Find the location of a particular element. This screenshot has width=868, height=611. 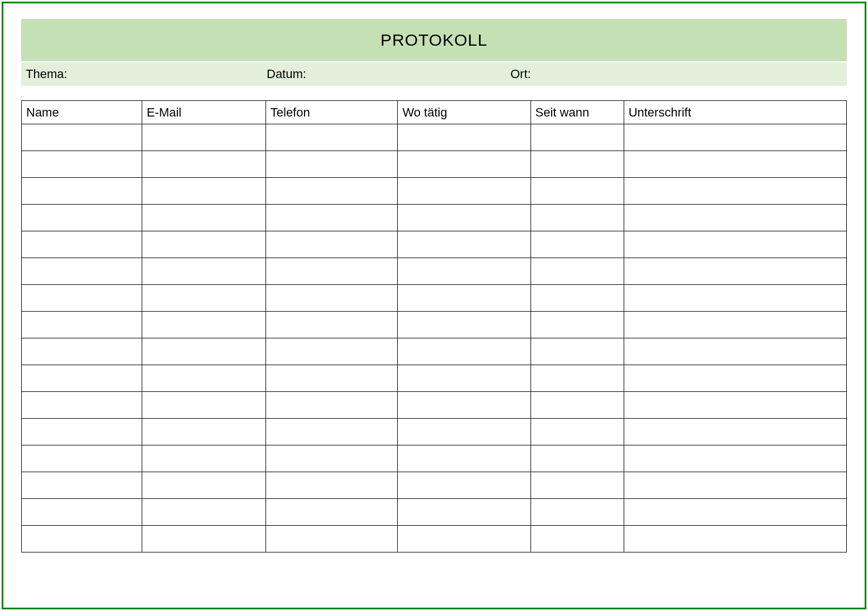

meta-date-label: Datum: is located at coordinates (287, 74).